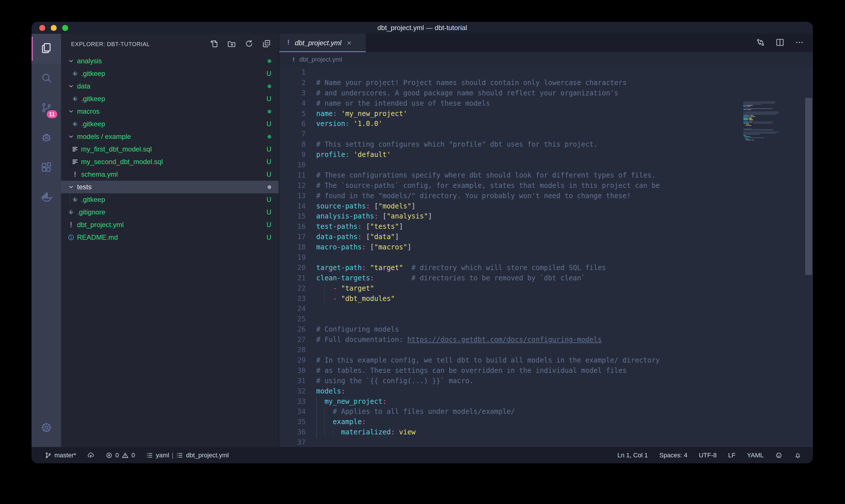 The image size is (845, 504). Describe the element at coordinates (104, 137) in the screenshot. I see `tree-item-label: models / example` at that location.